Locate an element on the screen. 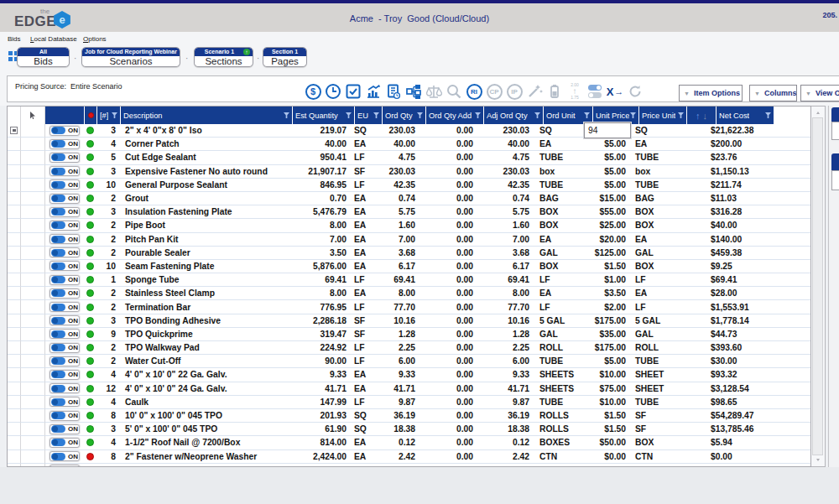 Image resolution: width=839 pixels, height=504 pixels. table-row: ON2Pipe Boot8.00EA1.600.001.60BOX$25.00B… is located at coordinates (409, 226).